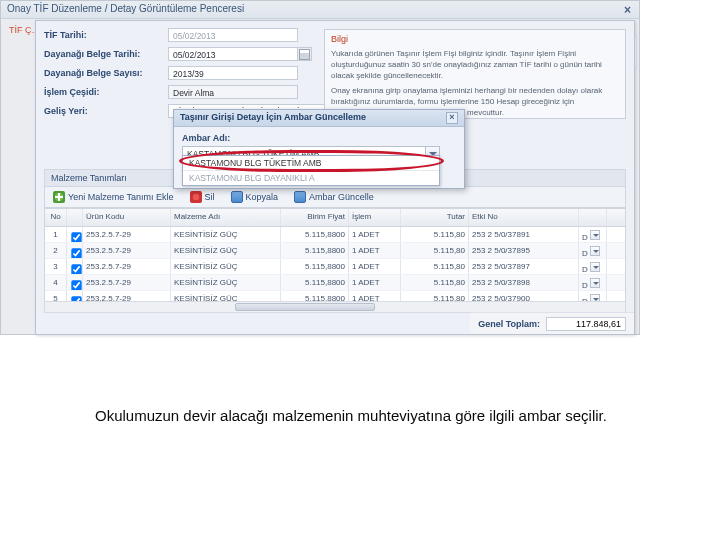  What do you see at coordinates (586, 324) in the screenshot?
I see `total-value: 117.848,61` at bounding box center [586, 324].